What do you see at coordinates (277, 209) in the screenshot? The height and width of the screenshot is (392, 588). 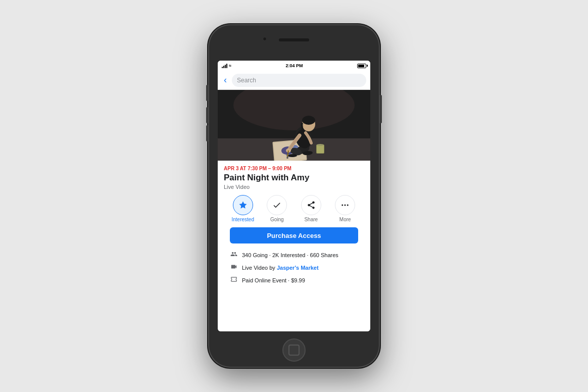 I see `going-button: Going` at bounding box center [277, 209].